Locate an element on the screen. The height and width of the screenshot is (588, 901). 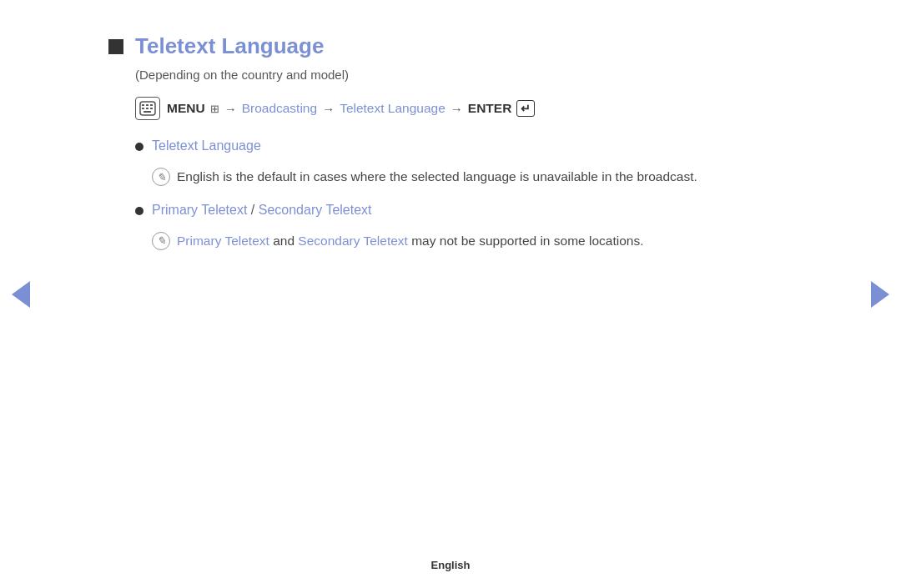
note-icon-2: ✎ is located at coordinates (161, 241).